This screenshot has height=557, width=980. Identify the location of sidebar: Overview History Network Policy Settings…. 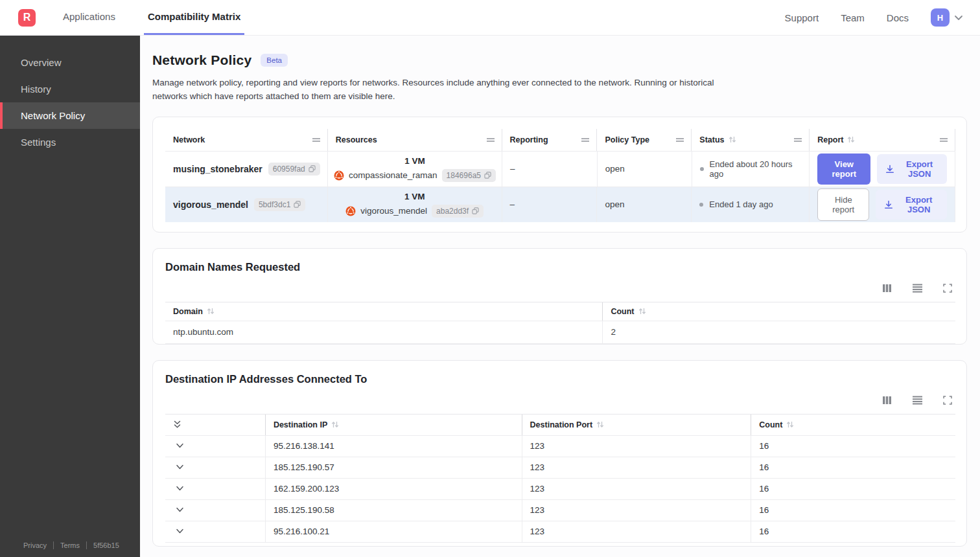
(70, 297).